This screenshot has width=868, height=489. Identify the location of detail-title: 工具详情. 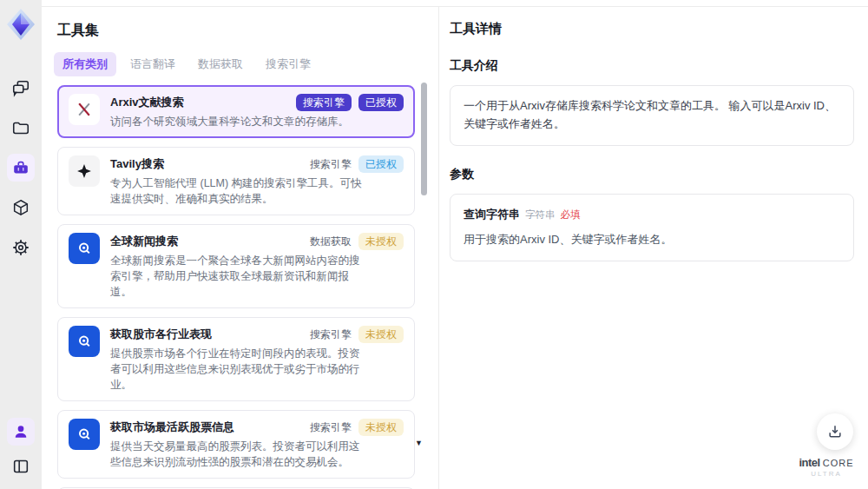
(652, 30).